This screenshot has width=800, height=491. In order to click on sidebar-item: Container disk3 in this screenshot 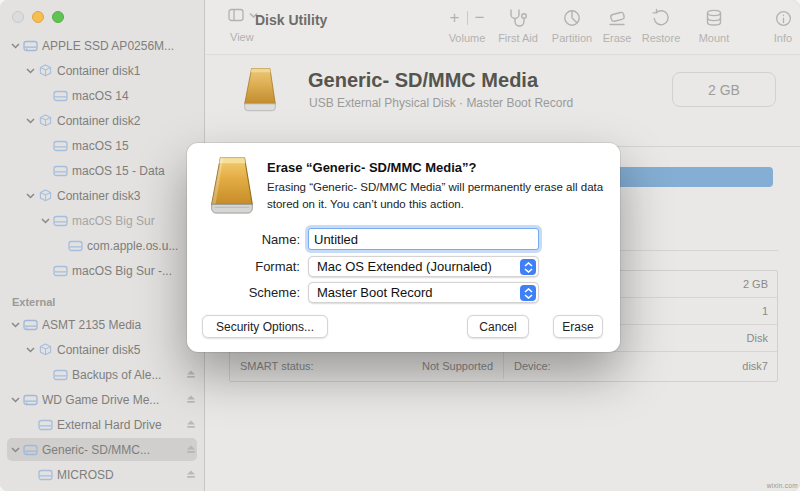, I will do `click(102, 196)`.